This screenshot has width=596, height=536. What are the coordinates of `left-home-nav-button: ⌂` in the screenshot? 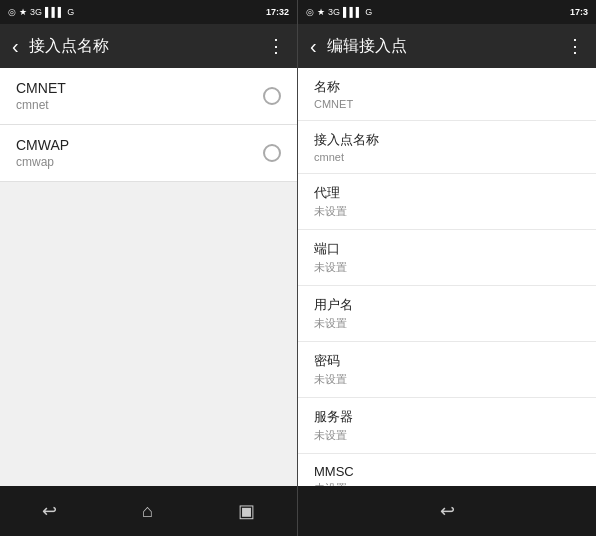 It's located at (148, 512).